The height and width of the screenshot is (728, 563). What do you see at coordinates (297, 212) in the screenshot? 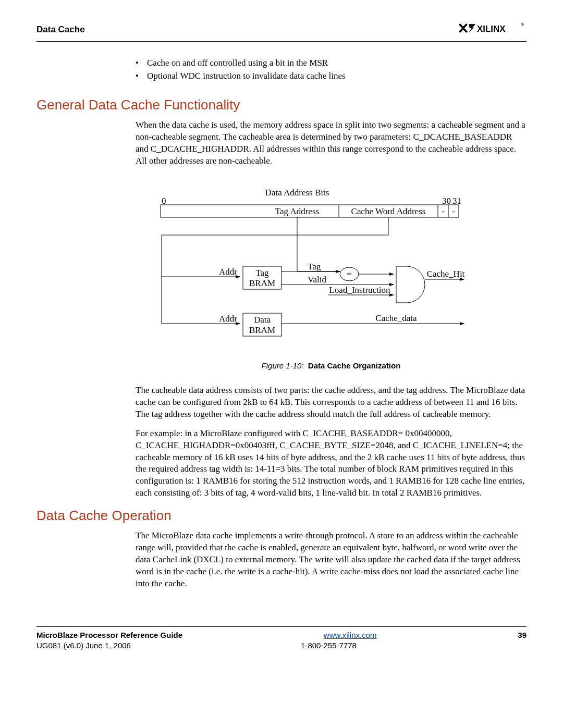
I see `svg-text: Tag Address` at bounding box center [297, 212].